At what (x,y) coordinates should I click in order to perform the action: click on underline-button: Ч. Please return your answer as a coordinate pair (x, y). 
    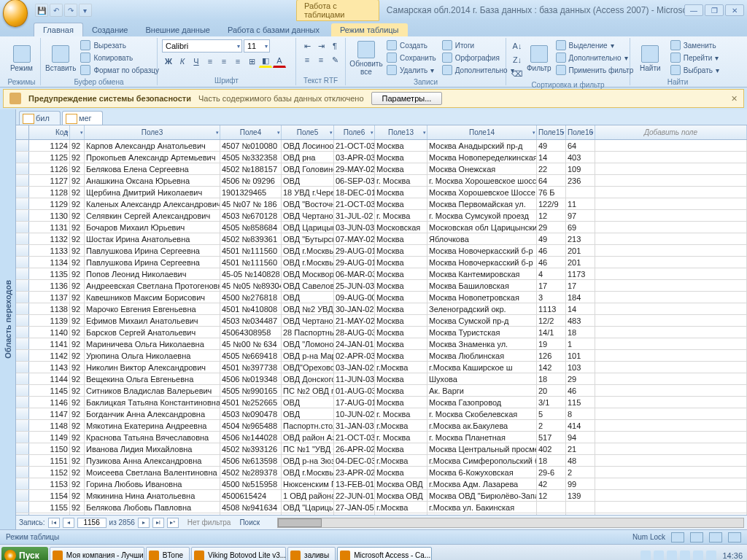
    Looking at the image, I should click on (196, 61).